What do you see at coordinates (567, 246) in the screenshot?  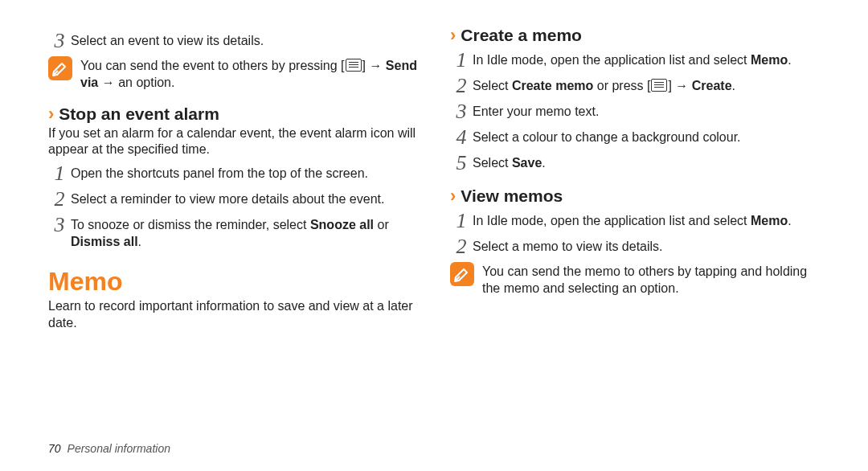 I see `step-text: Select a memo to view its details.` at bounding box center [567, 246].